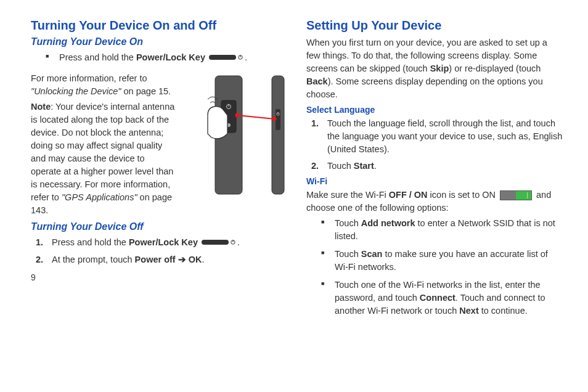  What do you see at coordinates (235, 134) in the screenshot?
I see `device-power-figure` at bounding box center [235, 134].